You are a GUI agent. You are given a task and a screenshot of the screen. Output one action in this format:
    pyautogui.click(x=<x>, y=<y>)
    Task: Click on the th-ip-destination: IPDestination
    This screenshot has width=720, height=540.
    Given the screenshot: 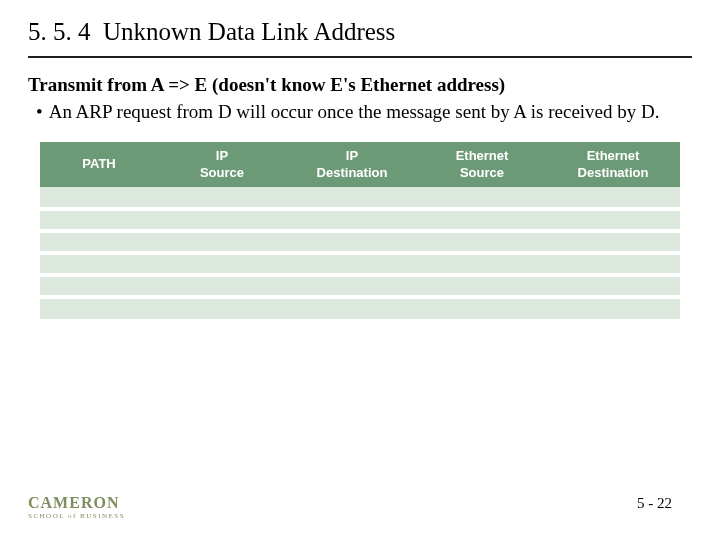 What is the action you would take?
    pyautogui.click(x=352, y=164)
    